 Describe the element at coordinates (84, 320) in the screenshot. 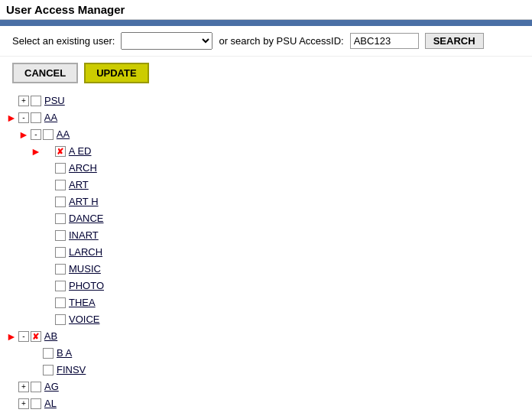

I see `node-label: VOICE` at that location.